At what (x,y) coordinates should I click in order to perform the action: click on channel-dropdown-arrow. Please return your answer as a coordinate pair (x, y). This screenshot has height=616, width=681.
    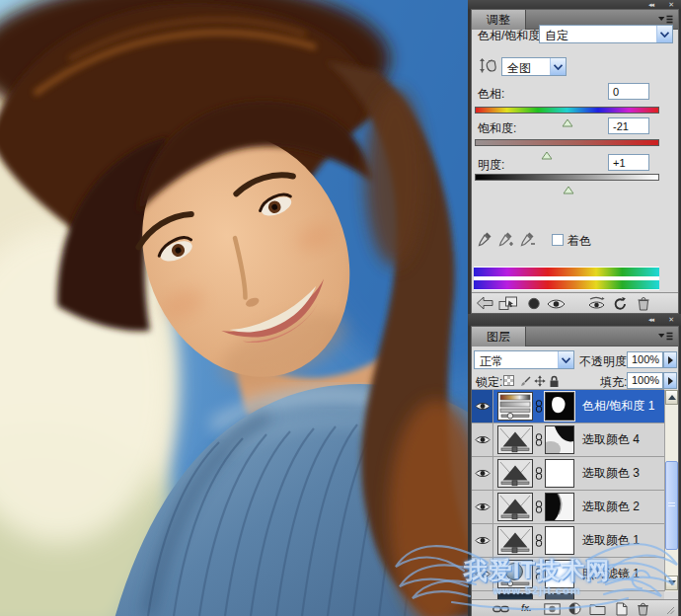
    Looking at the image, I should click on (558, 67).